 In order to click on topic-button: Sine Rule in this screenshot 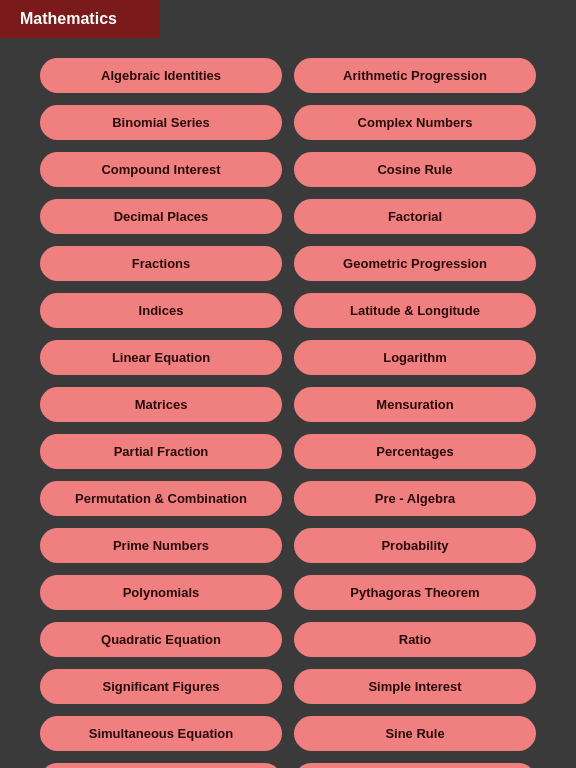, I will do `click(415, 734)`.